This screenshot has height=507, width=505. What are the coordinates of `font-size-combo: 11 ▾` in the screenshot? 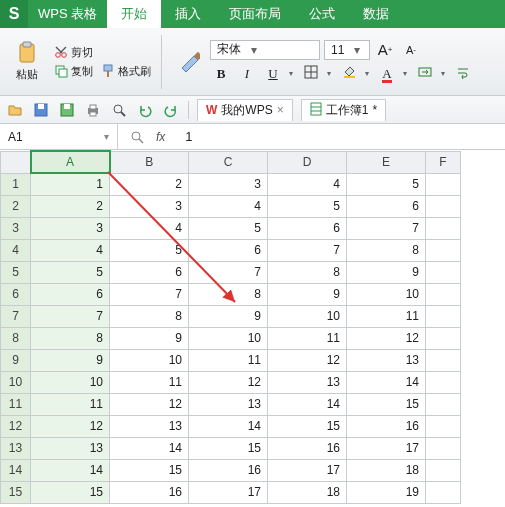 It's located at (347, 50).